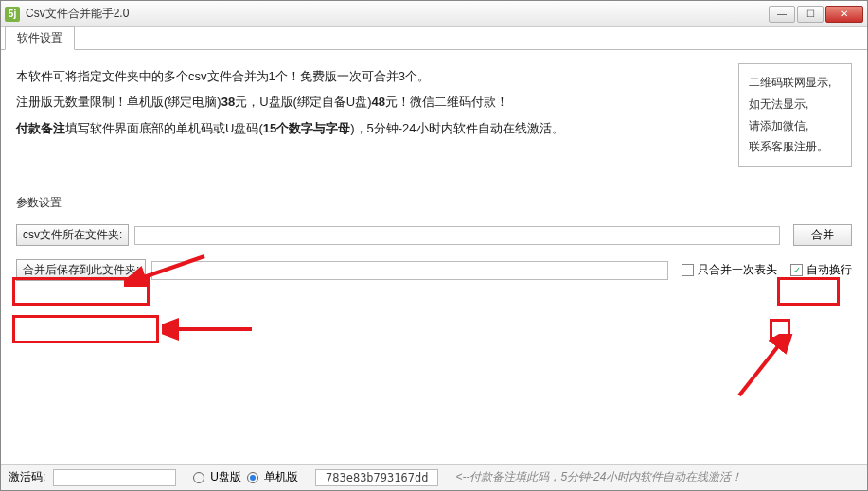  Describe the element at coordinates (398, 13) in the screenshot. I see `window-title: Csv文件合并能手2.0` at that location.